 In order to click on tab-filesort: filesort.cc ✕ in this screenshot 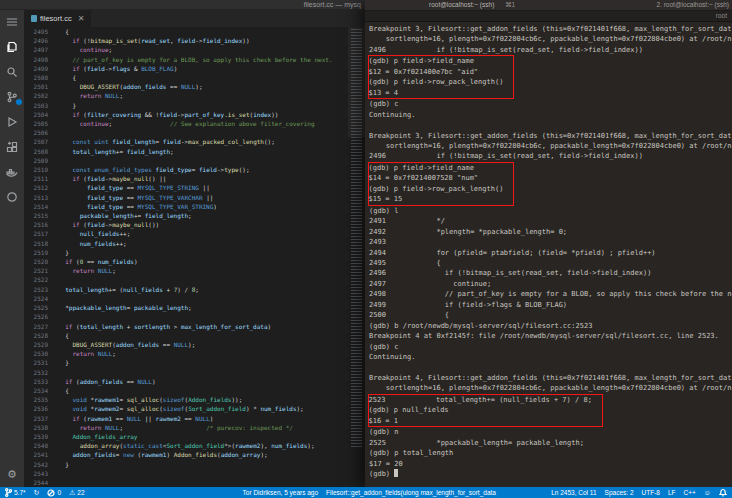, I will do `click(58, 18)`.